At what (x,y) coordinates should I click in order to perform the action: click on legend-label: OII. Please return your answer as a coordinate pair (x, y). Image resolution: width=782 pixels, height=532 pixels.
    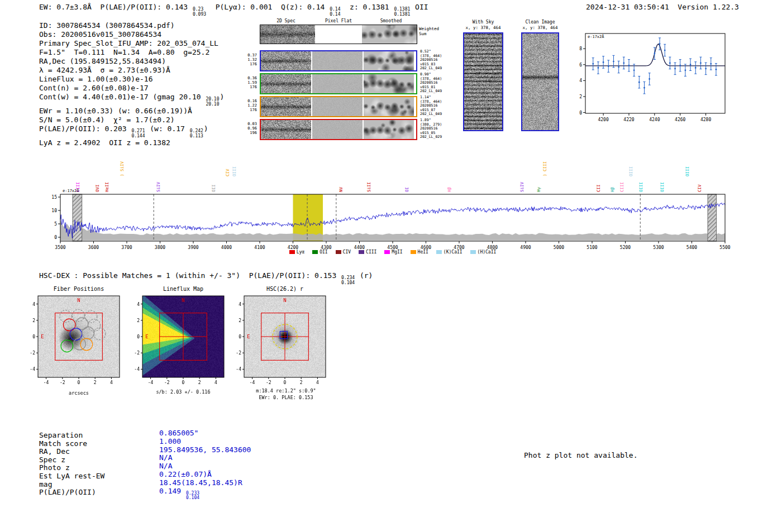
    Looking at the image, I should click on (323, 252).